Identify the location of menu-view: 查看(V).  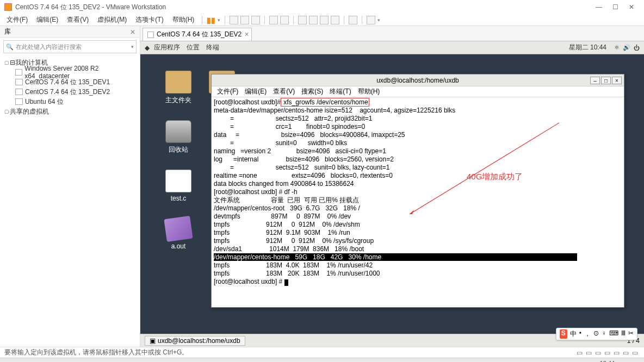
(78, 20).